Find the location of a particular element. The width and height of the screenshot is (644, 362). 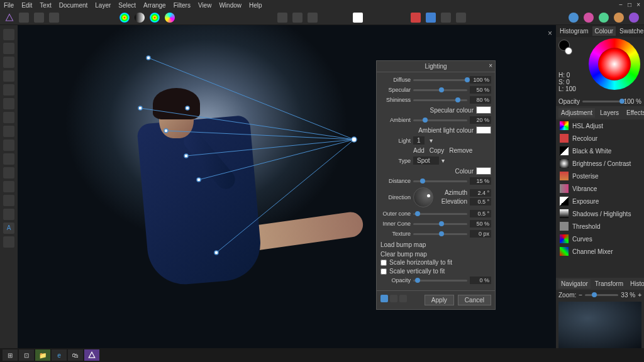

search-icon: ⊡ is located at coordinates (26, 355).